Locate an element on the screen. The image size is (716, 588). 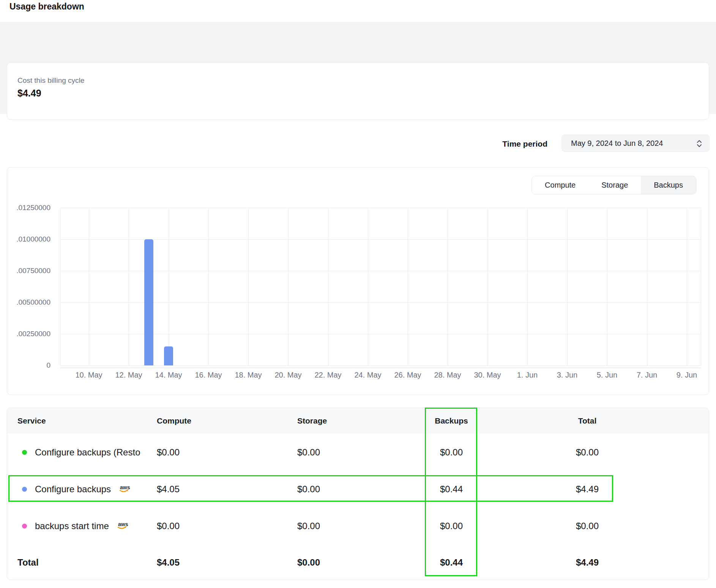
table-header-service: Service is located at coordinates (32, 421).